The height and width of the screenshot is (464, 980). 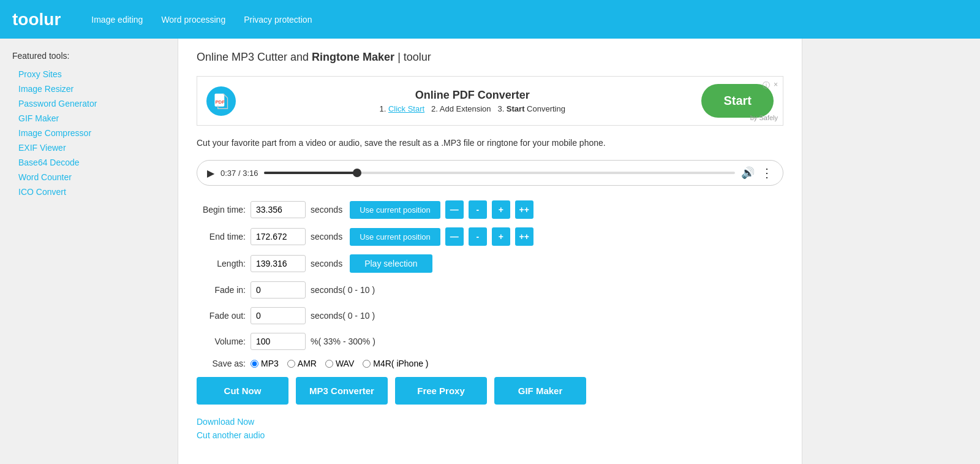 What do you see at coordinates (89, 162) in the screenshot?
I see `sidebar-item-base64-decode: Base64 Decode` at bounding box center [89, 162].